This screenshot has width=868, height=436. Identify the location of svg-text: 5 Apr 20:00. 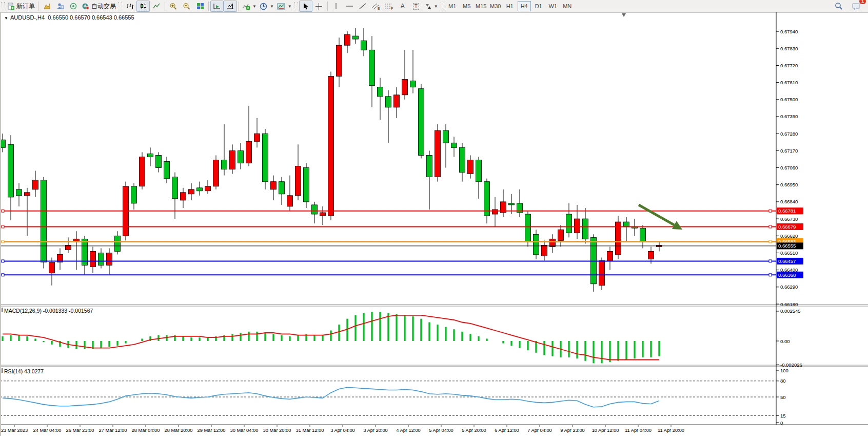
(474, 430).